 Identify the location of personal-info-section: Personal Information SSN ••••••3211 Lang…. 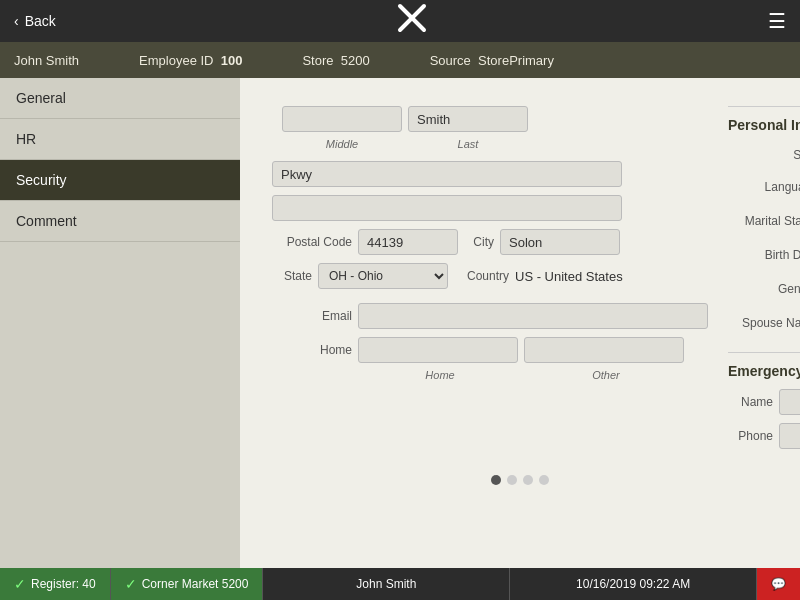
(764, 221).